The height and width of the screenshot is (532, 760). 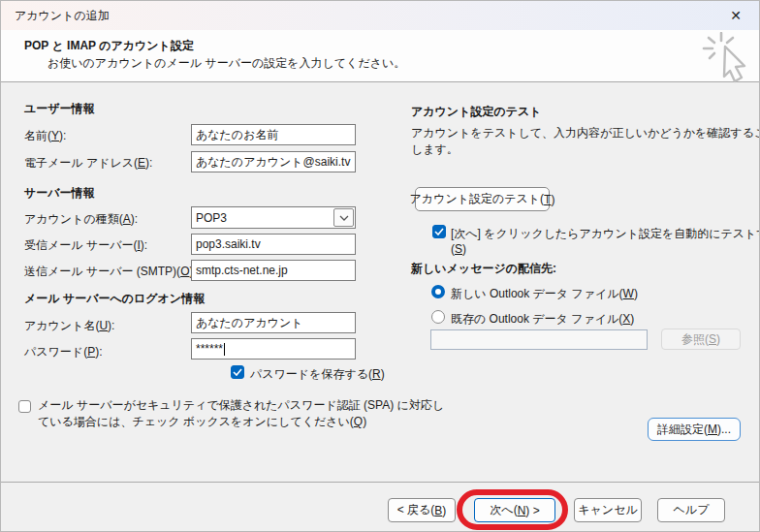 I want to click on outgoing-server-input, so click(x=273, y=270).